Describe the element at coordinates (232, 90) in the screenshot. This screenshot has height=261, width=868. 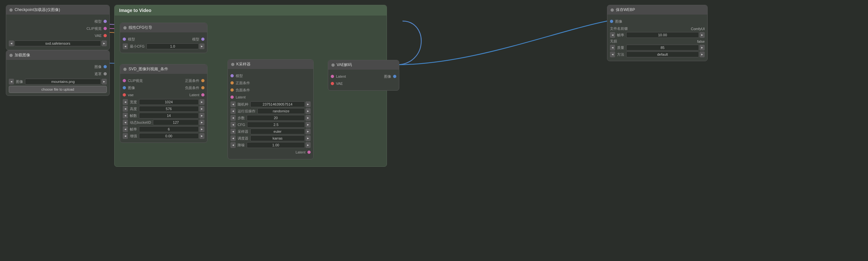
I see `ksampler-negative-in-port` at that location.